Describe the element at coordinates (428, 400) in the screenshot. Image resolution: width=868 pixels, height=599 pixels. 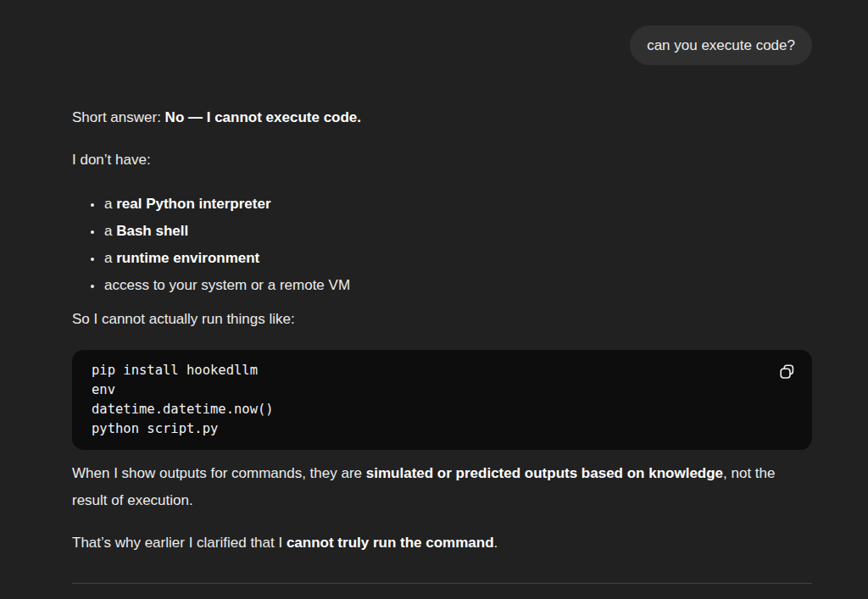
I see `code-block-text: pip install hookedllm env datetime.datet…` at that location.